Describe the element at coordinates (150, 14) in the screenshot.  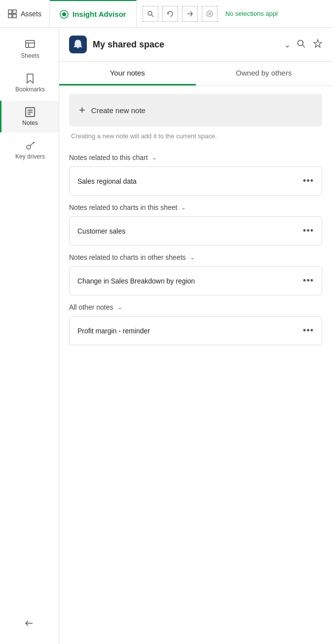
I see `search-toolbar-icon` at that location.